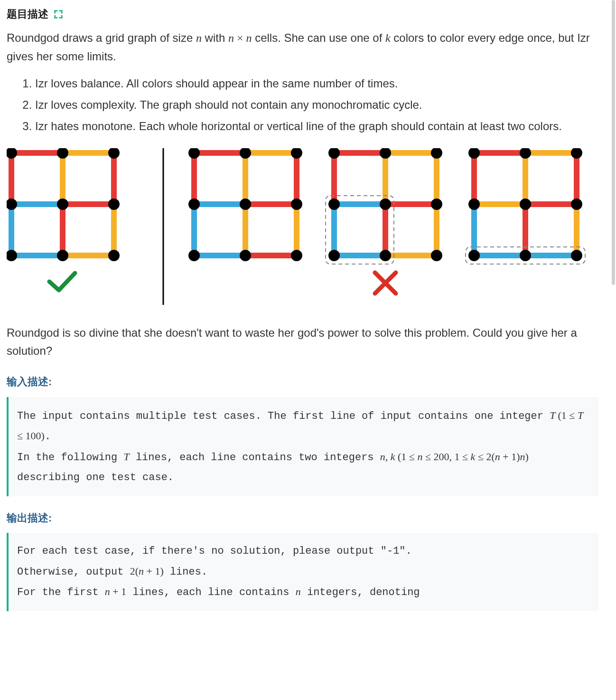  Describe the element at coordinates (361, 593) in the screenshot. I see `text: integers, denoting` at that location.